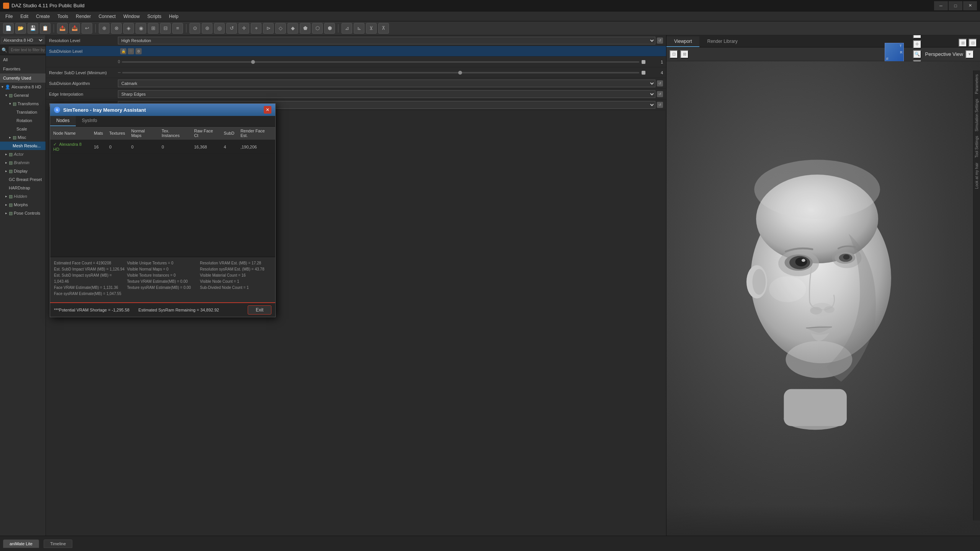 The width and height of the screenshot is (980, 551). I want to click on lookatmyhair-tab: Look at my hair, so click(977, 176).